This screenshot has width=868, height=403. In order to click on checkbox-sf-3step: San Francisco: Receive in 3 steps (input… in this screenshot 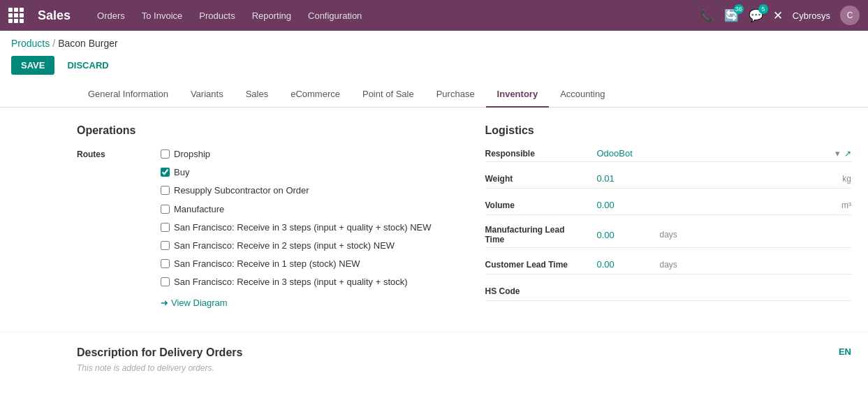, I will do `click(302, 282)`.